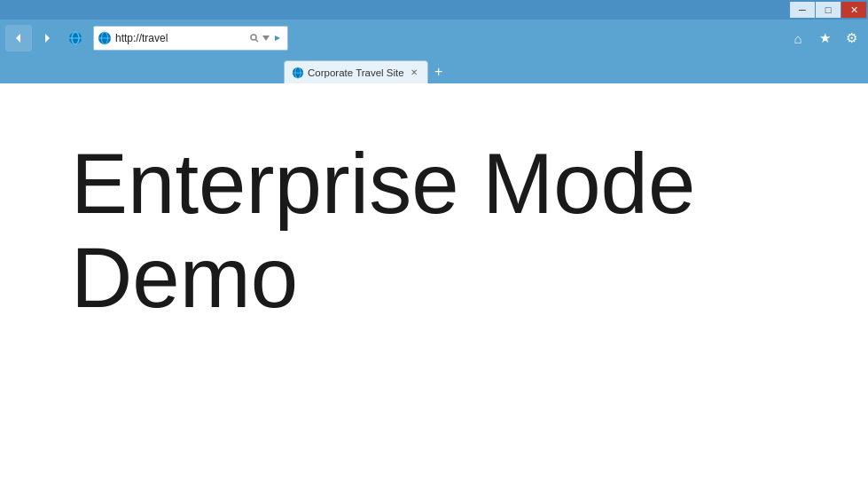 This screenshot has width=868, height=489. Describe the element at coordinates (802, 10) in the screenshot. I see `minimize-button: ─` at that location.